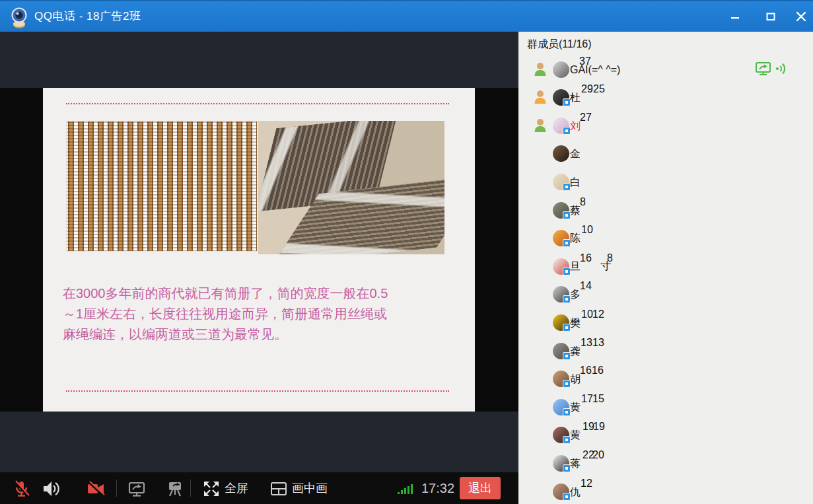  Describe the element at coordinates (162, 186) in the screenshot. I see `bamboo-slips-strips-photo` at that location.